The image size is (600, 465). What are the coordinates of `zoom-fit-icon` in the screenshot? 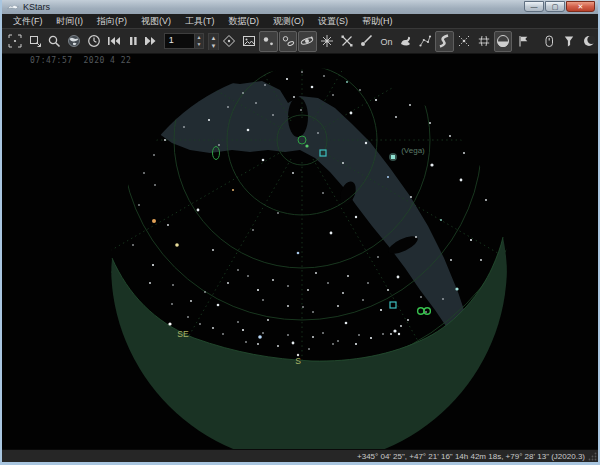 It's located at (15, 41).